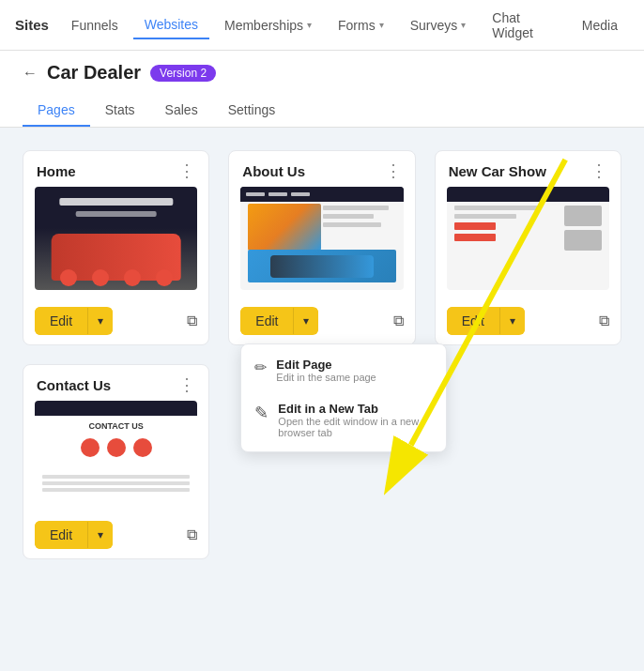 Image resolution: width=644 pixels, height=671 pixels. What do you see at coordinates (528, 169) in the screenshot?
I see `card-header-new-car-show: New Car Show ⋮` at bounding box center [528, 169].